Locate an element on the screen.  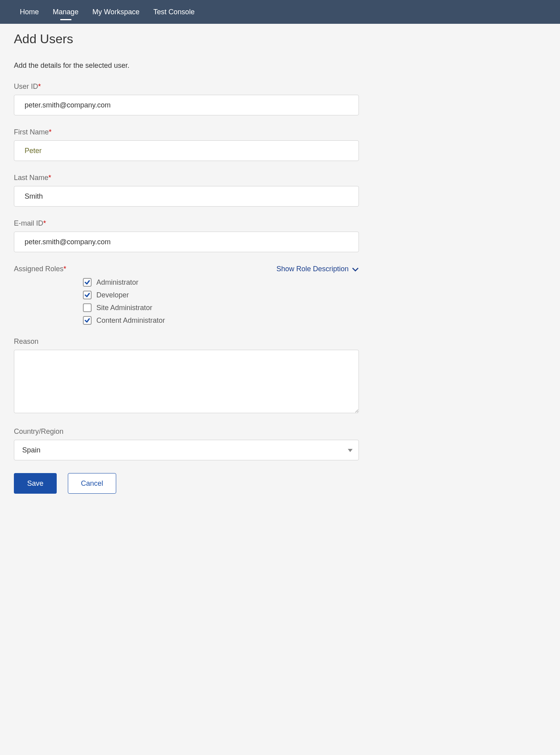
checkbox-site-administrator is located at coordinates (87, 308).